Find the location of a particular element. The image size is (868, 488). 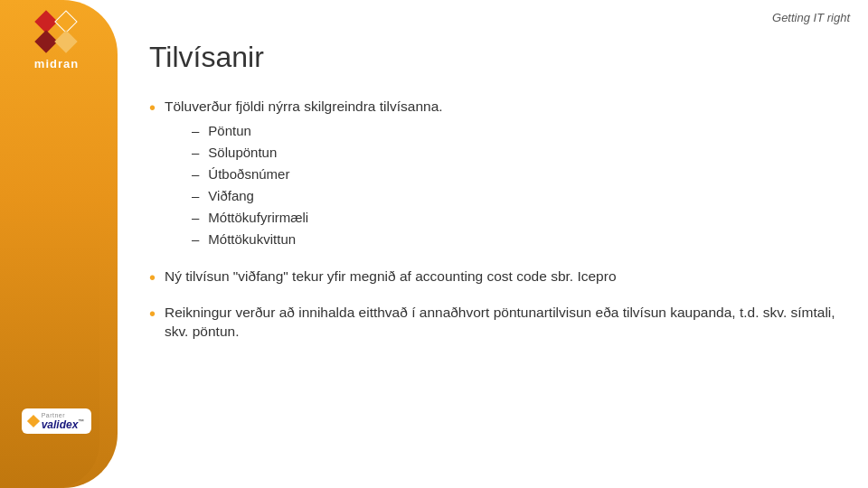

validex-brand-text: validex™ is located at coordinates (63, 425).